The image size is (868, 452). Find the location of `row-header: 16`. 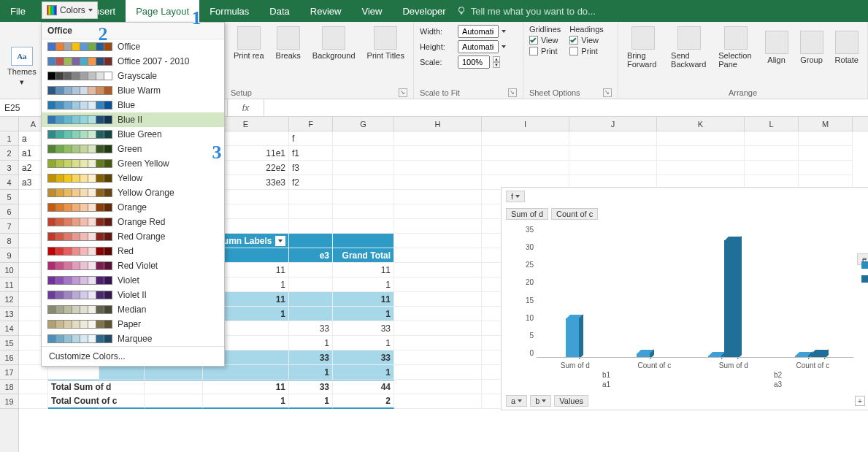

row-header: 16 is located at coordinates (9, 358).